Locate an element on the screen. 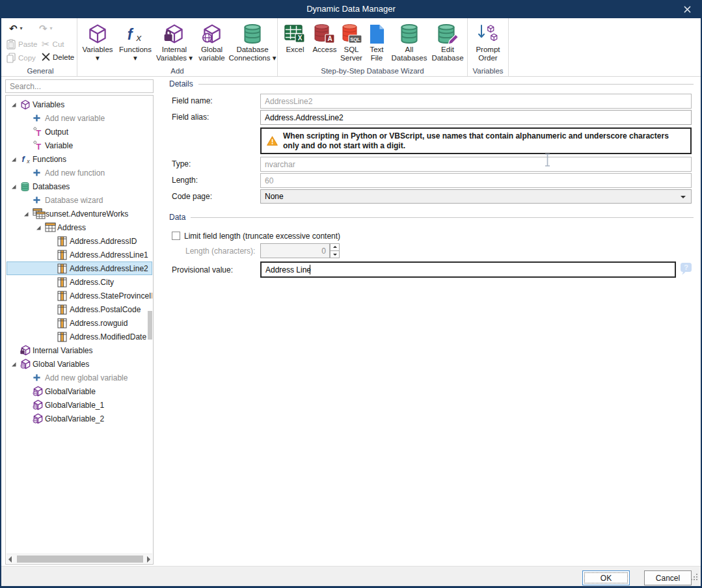 The image size is (702, 588). variable-cube-icon is located at coordinates (98, 34).